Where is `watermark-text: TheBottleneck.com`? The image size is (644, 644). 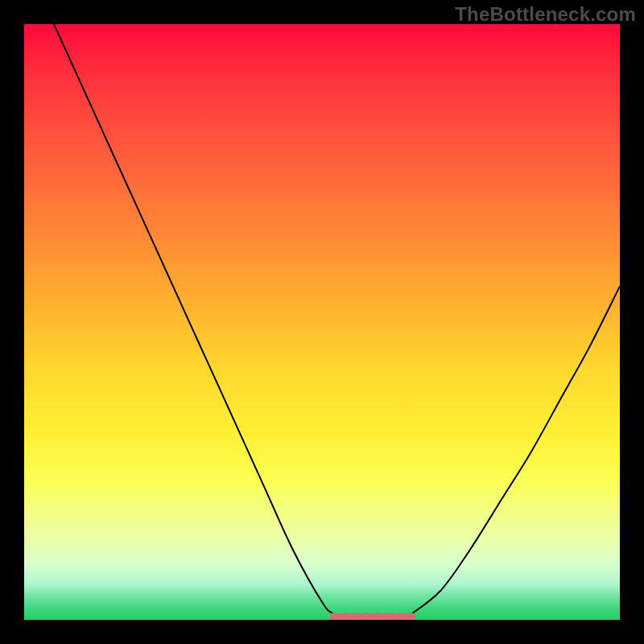
watermark-text: TheBottleneck.com is located at coordinates (546, 14).